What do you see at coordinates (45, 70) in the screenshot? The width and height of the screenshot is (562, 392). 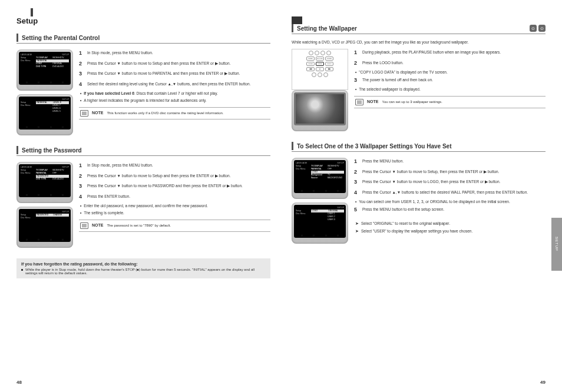 I see `tv-screenshot-1: LANGUAGESETUP SetupTV DISPLAYWIDE/HDTV D…` at bounding box center [45, 70].